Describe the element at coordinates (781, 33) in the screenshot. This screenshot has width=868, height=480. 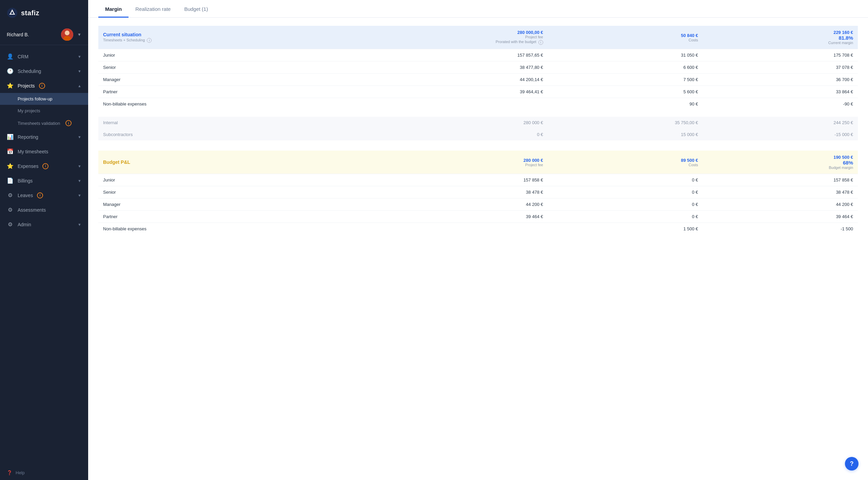
I see `current-situation-margin-value: 229 160 €` at that location.